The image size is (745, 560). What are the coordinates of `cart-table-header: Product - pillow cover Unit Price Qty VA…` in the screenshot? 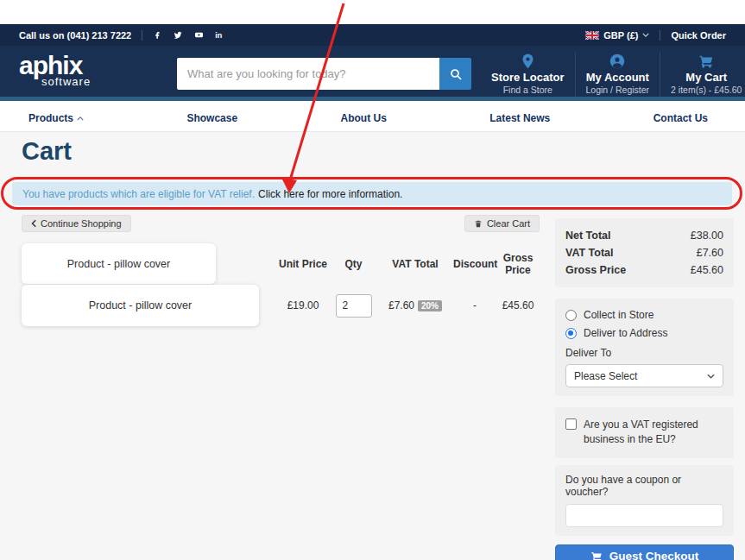 It's located at (281, 264).